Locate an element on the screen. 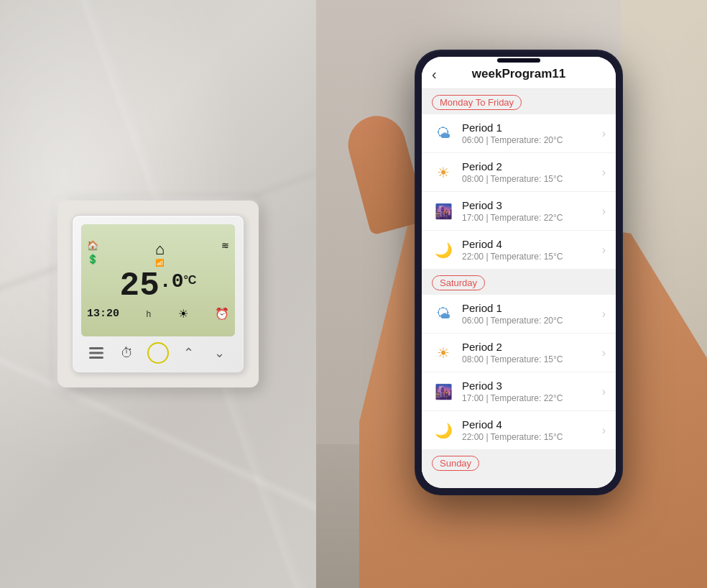 The image size is (707, 588). dollar-icon: 💲 is located at coordinates (93, 259).